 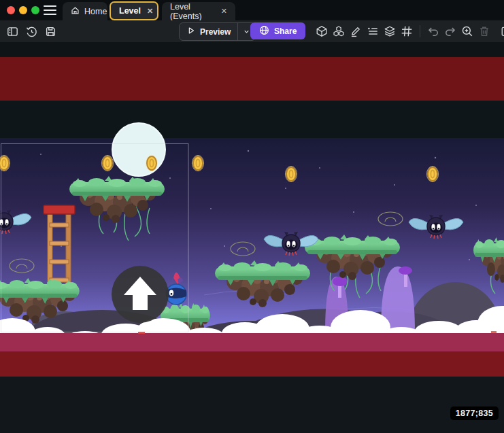 What do you see at coordinates (252, 50) in the screenshot?
I see `scene-outside-top` at bounding box center [252, 50].